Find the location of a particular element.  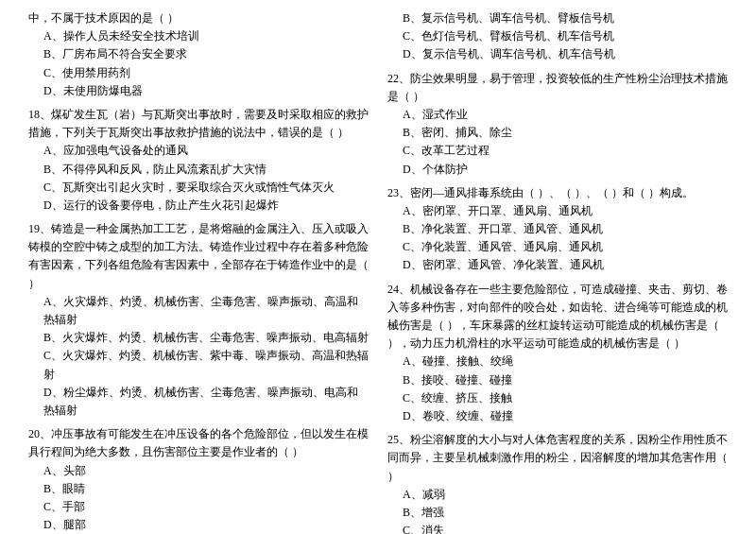

option: A、火灾爆炸、灼烫、机械伤害、尘毒危害、噪声振动、高温和热辐射 is located at coordinates (198, 311).